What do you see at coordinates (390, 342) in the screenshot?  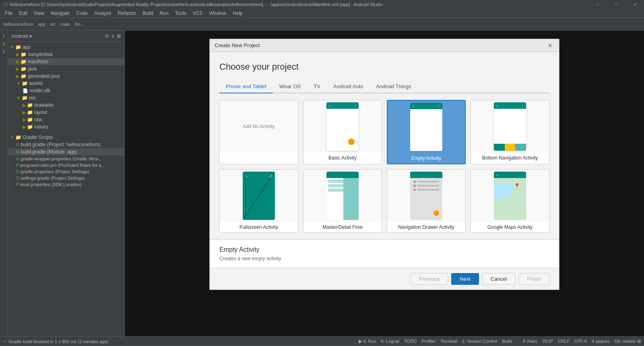 I see `status-logcat: 6: Logcat` at bounding box center [390, 342].